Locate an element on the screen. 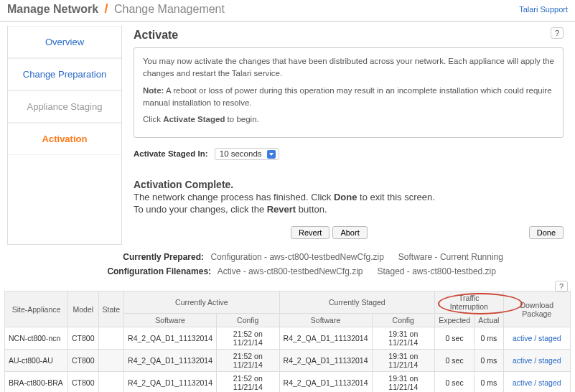  tab-activation: Activation is located at coordinates (65, 139).